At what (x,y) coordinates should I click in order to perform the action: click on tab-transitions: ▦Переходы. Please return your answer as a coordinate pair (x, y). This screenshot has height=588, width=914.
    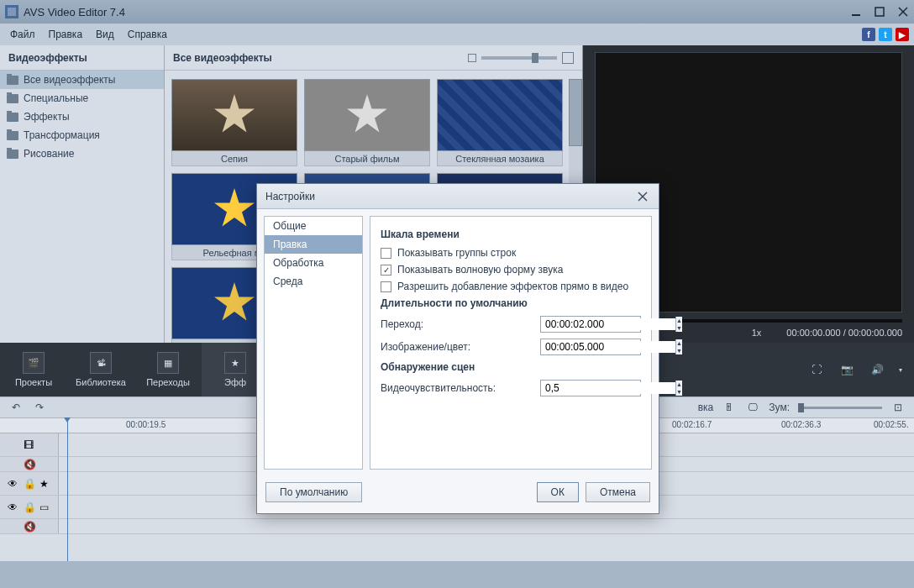
    Looking at the image, I should click on (168, 370).